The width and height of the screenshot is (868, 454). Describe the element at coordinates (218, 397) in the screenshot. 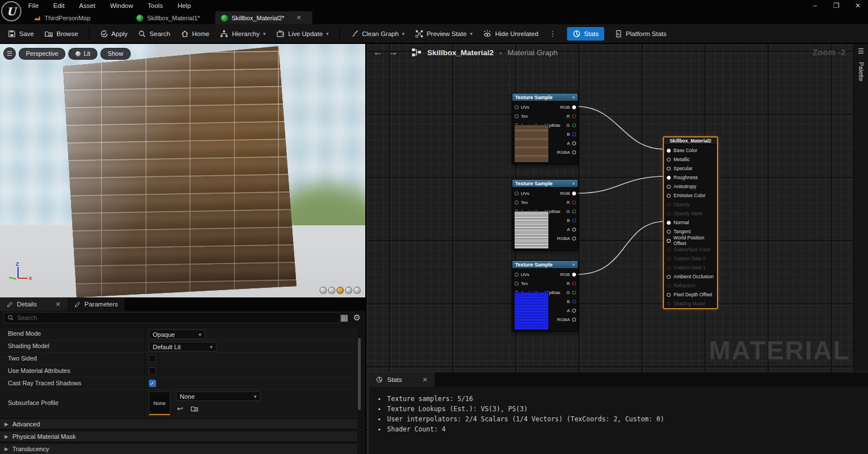

I see `subsurface-profile-dropdown: None▾` at that location.